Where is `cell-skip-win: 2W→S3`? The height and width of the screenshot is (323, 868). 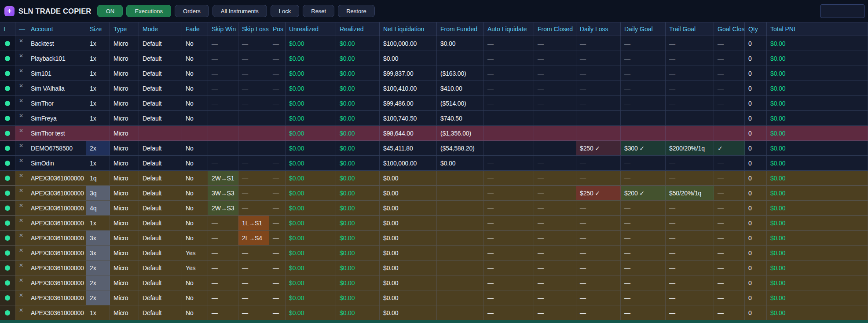
cell-skip-win: 2W→S3 is located at coordinates (223, 208).